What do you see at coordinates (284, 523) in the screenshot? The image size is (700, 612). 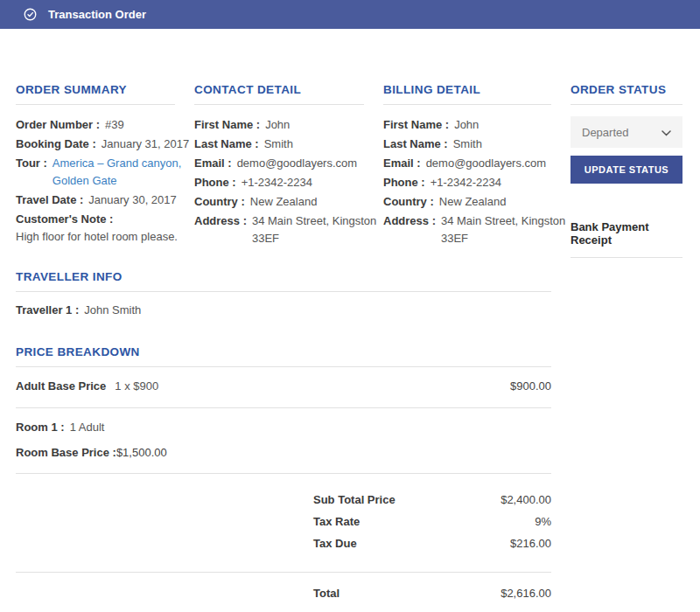 I see `totals-block: Sub Total Price $2,400.00 Tax Rate 9% Ta…` at bounding box center [284, 523].